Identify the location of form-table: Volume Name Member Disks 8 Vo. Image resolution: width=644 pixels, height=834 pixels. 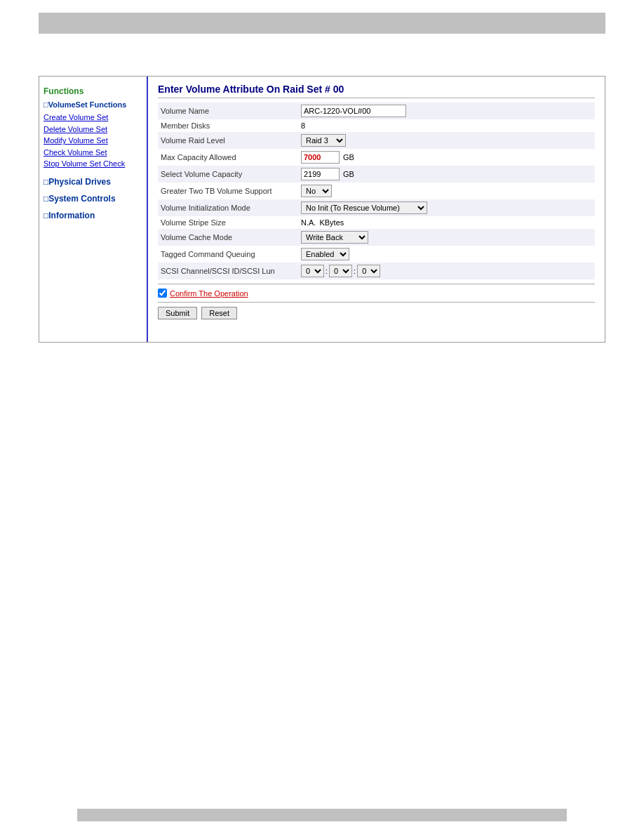
(376, 191).